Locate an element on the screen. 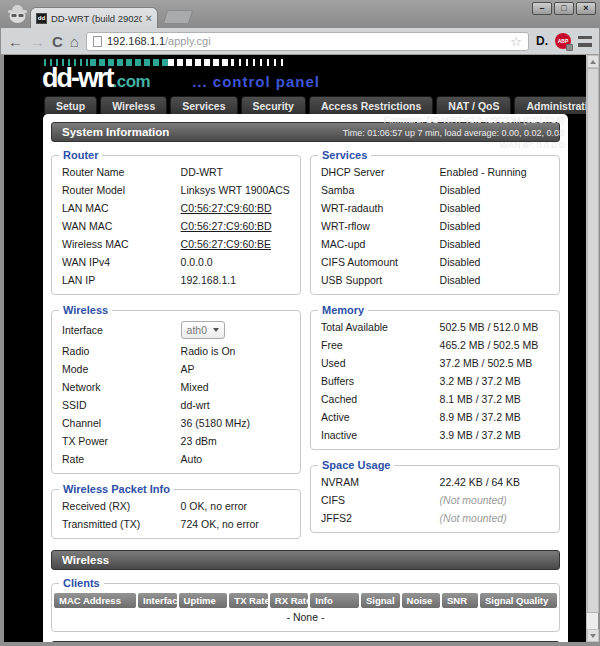 The height and width of the screenshot is (646, 600). info-row: NetworkMixed is located at coordinates (176, 387).